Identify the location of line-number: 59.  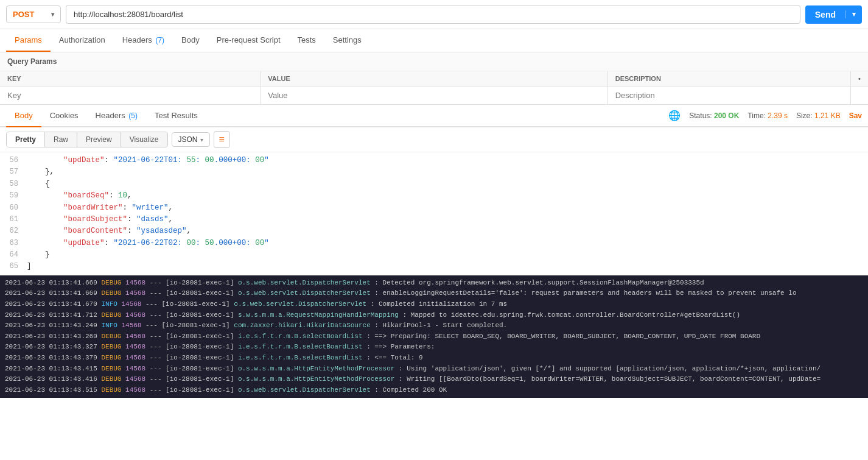
(16, 196).